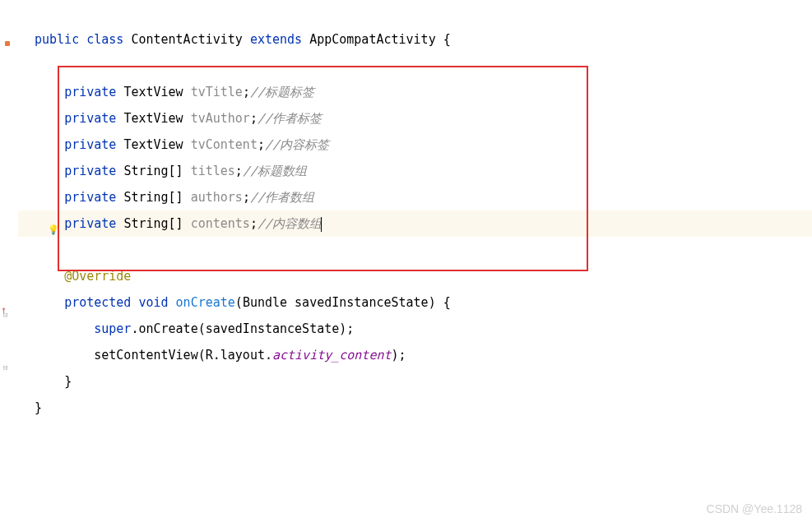 The height and width of the screenshot is (522, 812). I want to click on text-cursor, so click(321, 224).